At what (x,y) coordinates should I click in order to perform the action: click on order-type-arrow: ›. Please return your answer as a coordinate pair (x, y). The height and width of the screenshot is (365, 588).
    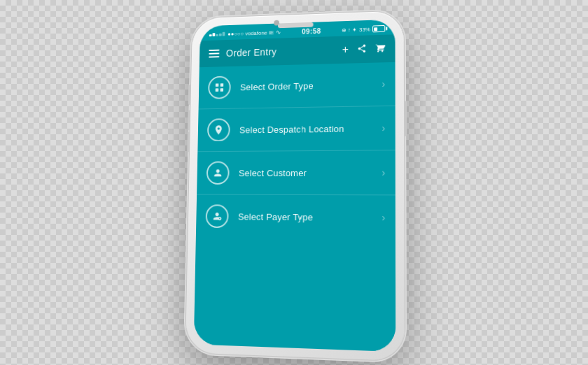
    Looking at the image, I should click on (384, 84).